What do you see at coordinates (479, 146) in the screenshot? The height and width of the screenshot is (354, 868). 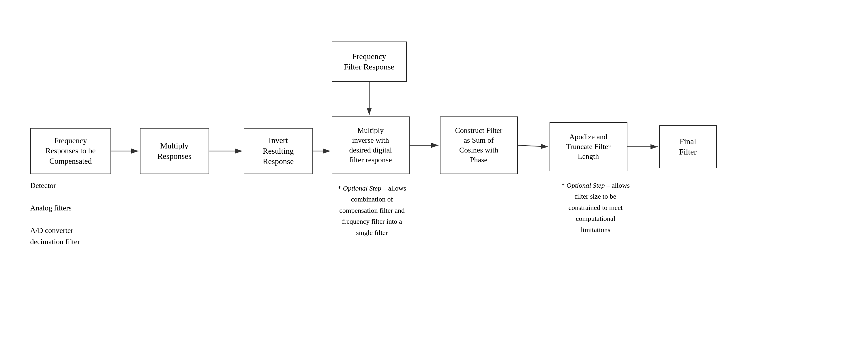 I see `construct-filter-box: Construct Filteras Sum ofCosines withPha…` at bounding box center [479, 146].